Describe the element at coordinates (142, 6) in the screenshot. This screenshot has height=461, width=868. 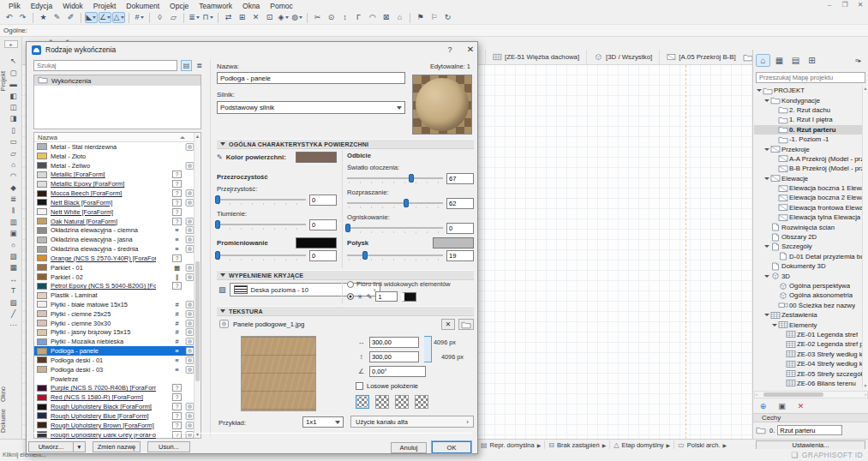
I see `menu-dokument: Dokument` at that location.